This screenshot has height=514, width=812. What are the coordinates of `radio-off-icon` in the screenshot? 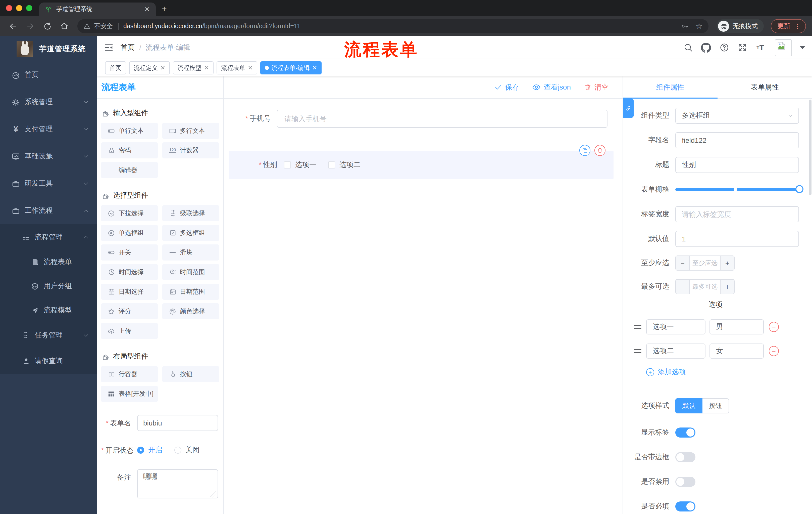 It's located at (178, 450).